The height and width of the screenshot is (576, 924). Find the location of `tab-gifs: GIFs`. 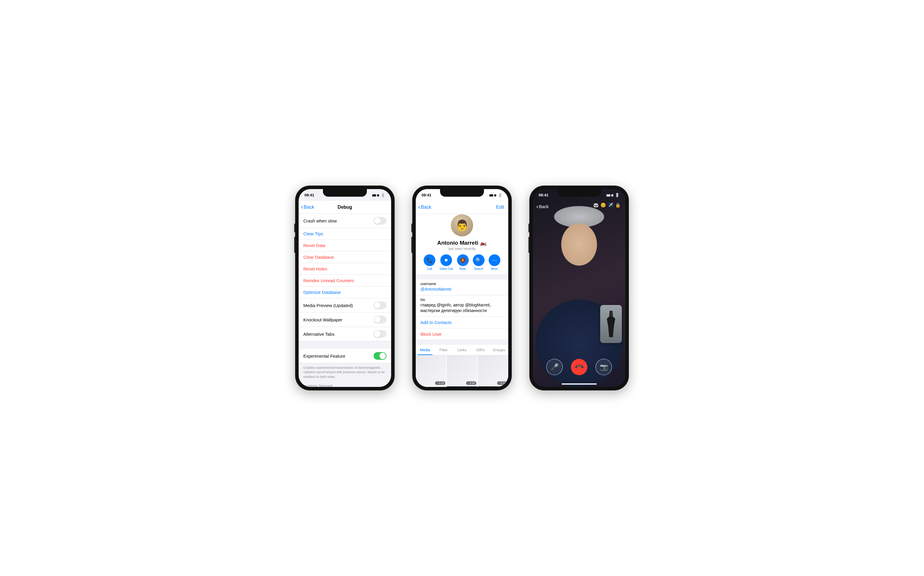

tab-gifs: GIFs is located at coordinates (480, 350).